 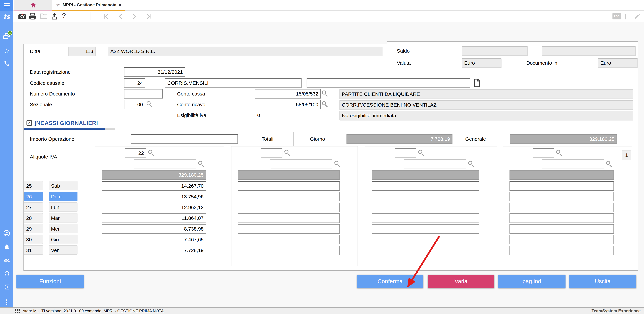 I want to click on sidebar-ec-button: ec, so click(x=7, y=260).